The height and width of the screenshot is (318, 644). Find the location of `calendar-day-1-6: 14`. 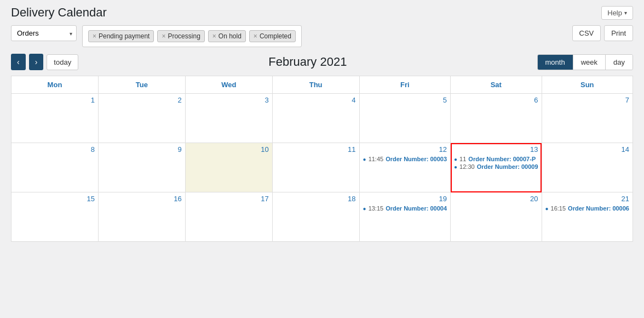

calendar-day-1-6: 14 is located at coordinates (587, 168).